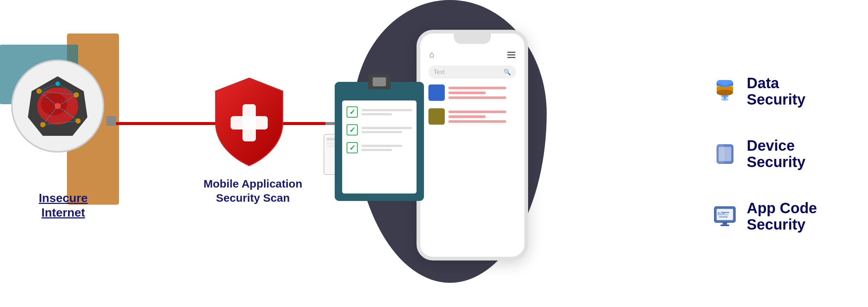  I want to click on clipboard-paper: ✓ ✓, so click(379, 147).